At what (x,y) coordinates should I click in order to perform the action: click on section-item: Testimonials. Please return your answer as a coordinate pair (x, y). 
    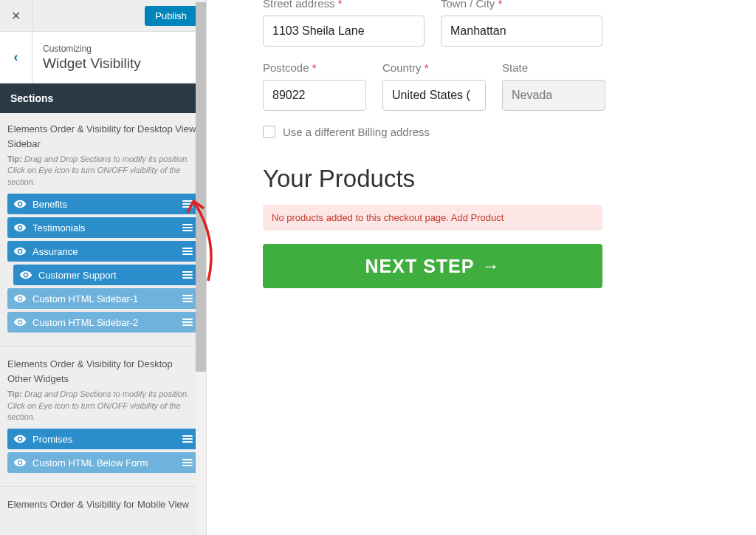
    Looking at the image, I should click on (103, 228).